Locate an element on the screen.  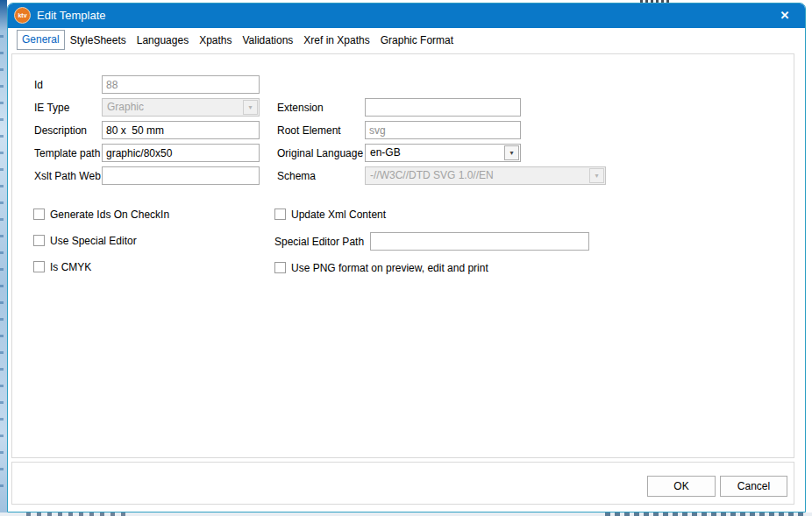
background-artifact-left is located at coordinates (4, 258).